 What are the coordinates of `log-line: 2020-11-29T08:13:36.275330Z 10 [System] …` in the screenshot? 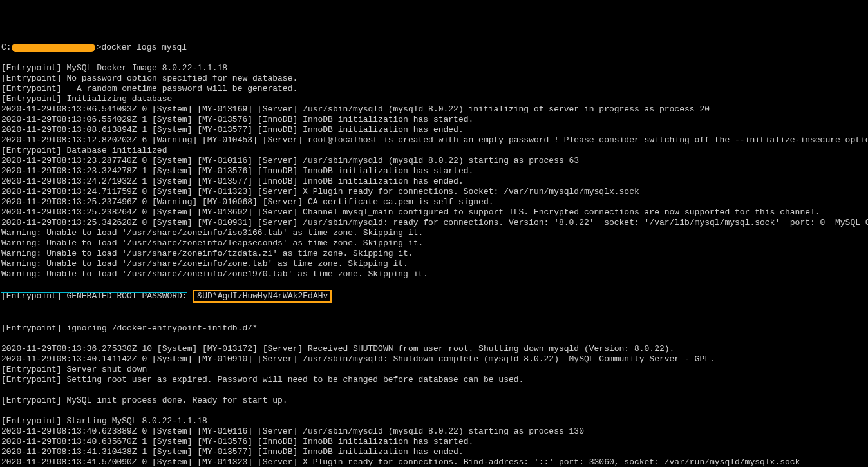 It's located at (434, 349).